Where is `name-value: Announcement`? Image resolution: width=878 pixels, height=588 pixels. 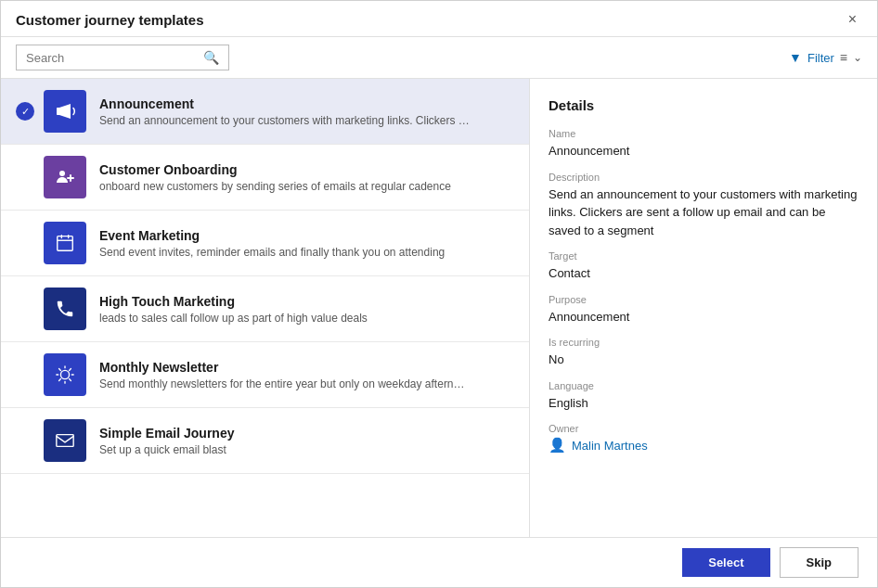
name-value: Announcement is located at coordinates (704, 151).